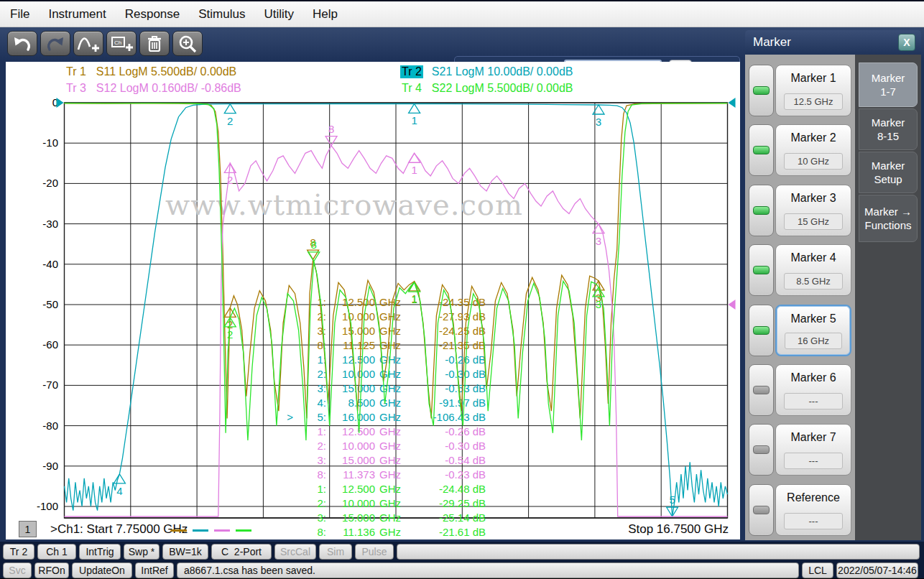 This screenshot has height=579, width=924. Describe the element at coordinates (77, 14) in the screenshot. I see `menu-item-instrument: Instrument` at that location.